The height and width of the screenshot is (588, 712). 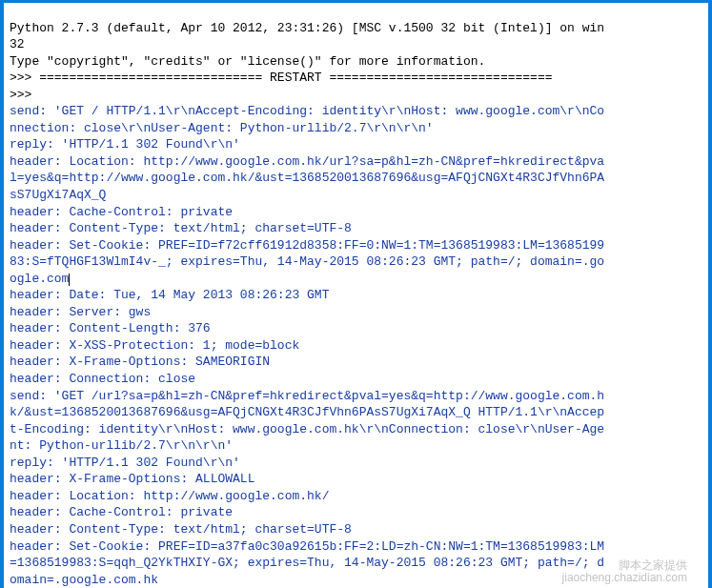 What do you see at coordinates (307, 29) in the screenshot?
I see `python-version-line: Python 2.7.3 (default, Apr 10 2012, 23:3…` at bounding box center [307, 29].